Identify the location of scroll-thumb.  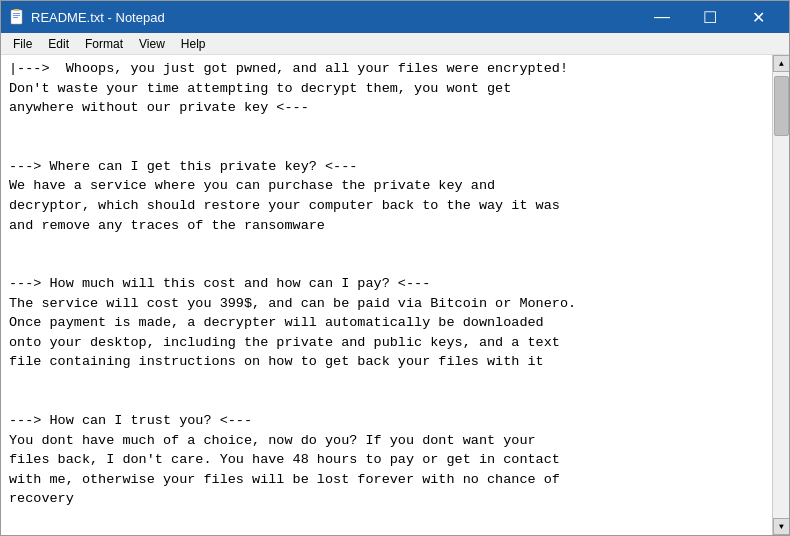
(782, 106).